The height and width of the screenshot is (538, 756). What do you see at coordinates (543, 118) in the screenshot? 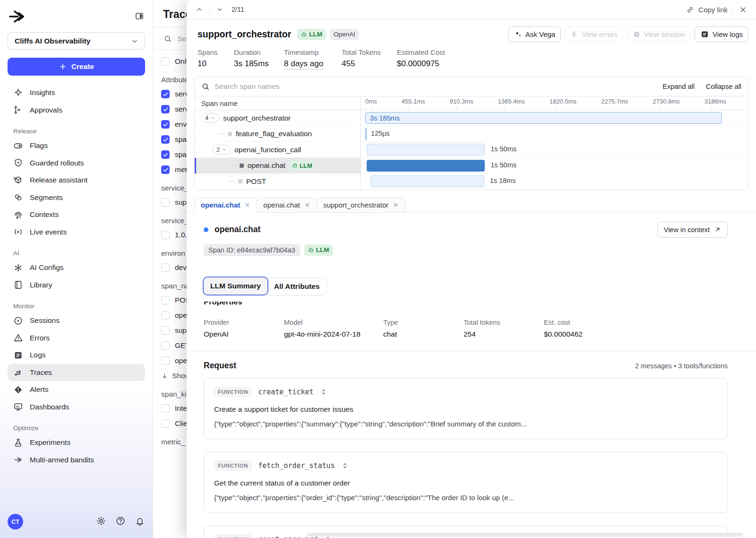
I see `duration-bar: 3s 185ms` at bounding box center [543, 118].